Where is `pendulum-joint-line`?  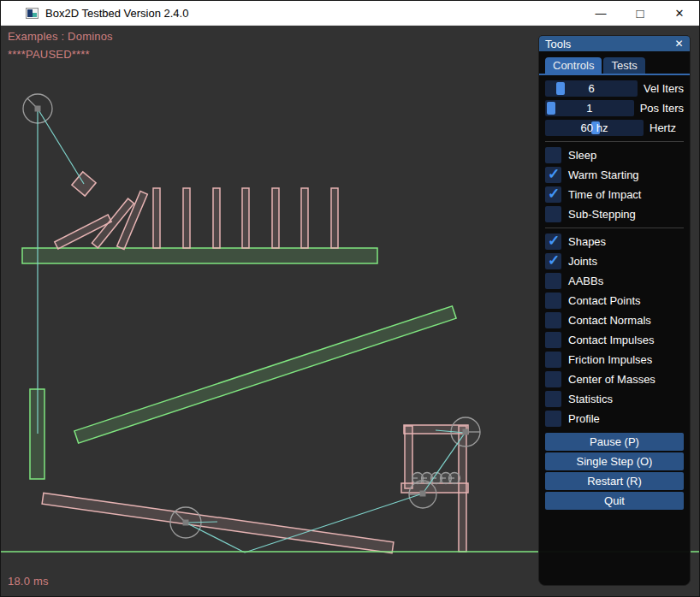 pendulum-joint-line is located at coordinates (61, 146).